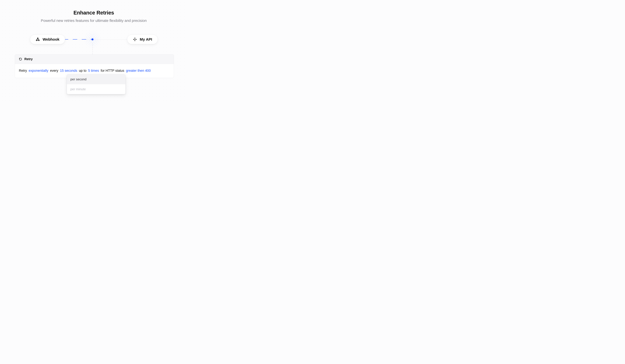 This screenshot has height=364, width=625. What do you see at coordinates (78, 39) in the screenshot?
I see `connector-active-segment` at bounding box center [78, 39].